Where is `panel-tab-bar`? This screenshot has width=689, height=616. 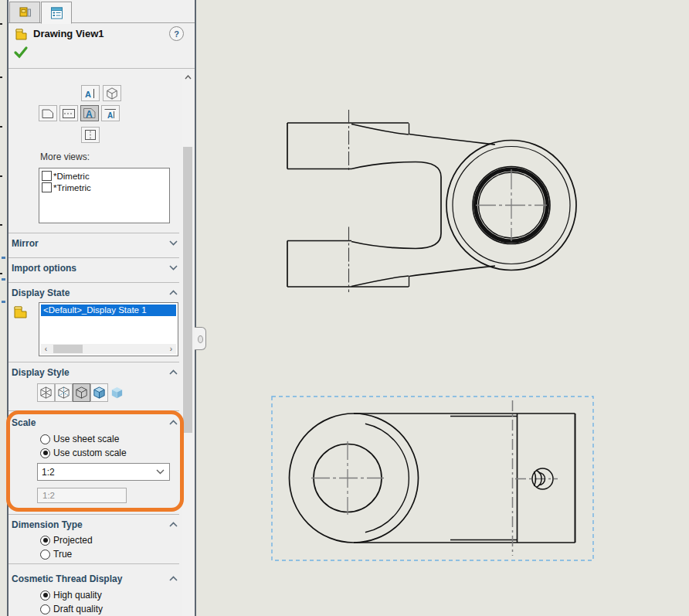 panel-tab-bar is located at coordinates (102, 12).